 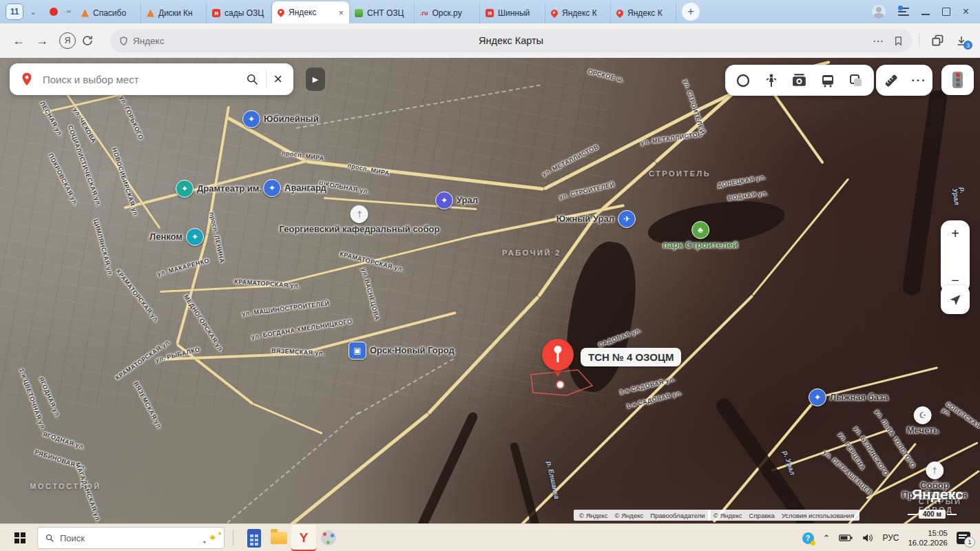 What do you see at coordinates (511, 41) in the screenshot?
I see `address-bar: Яндекс Яндекс Карты ⋯` at bounding box center [511, 41].